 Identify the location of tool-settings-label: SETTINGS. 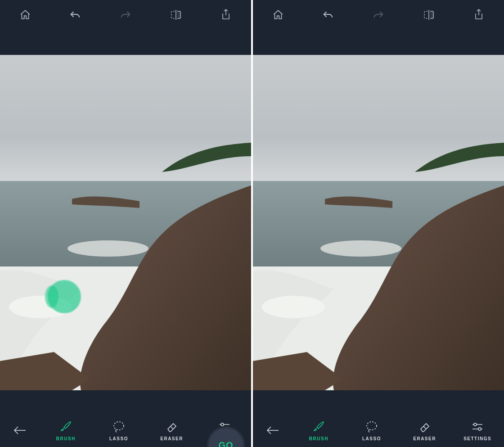
(477, 438).